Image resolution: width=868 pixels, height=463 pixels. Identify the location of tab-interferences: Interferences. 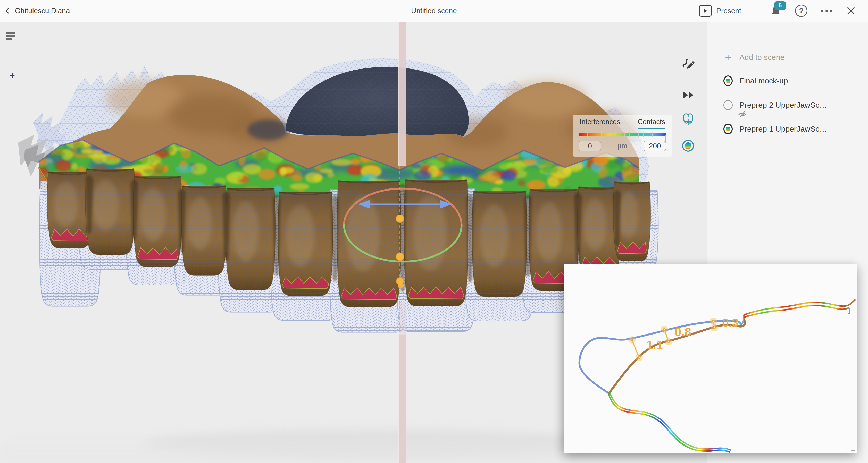
(600, 123).